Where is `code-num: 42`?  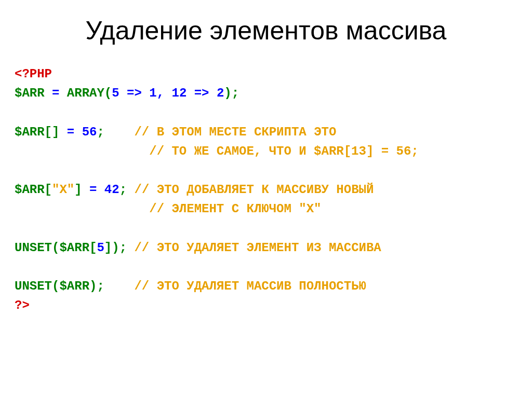 code-num: 42 is located at coordinates (112, 190).